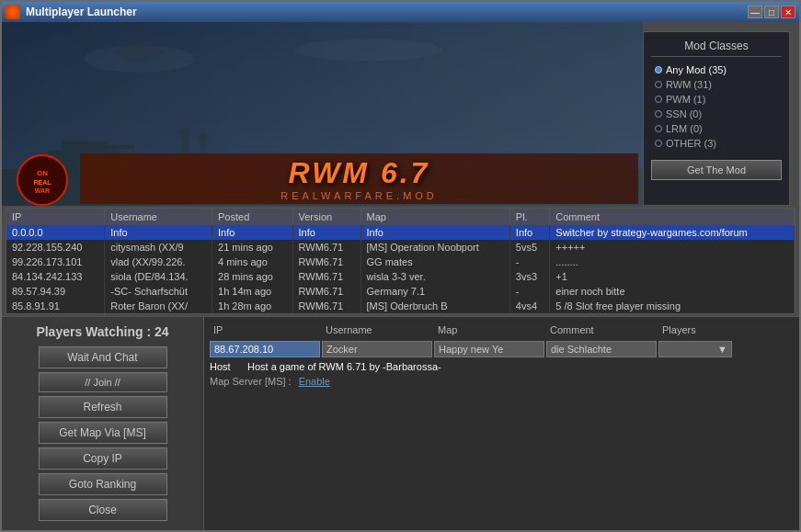  Describe the element at coordinates (384, 12) in the screenshot. I see `window-title: Multiplayer Launcher` at that location.